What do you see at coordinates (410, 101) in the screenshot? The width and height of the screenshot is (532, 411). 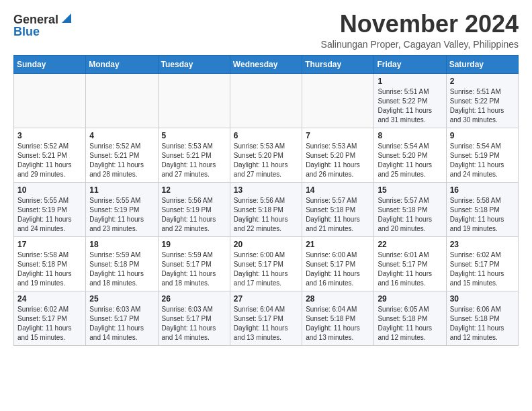 I see `calendar-cell: 1Sunrise: 5:51 AM Sunset: 5:22 PM Daylig…` at bounding box center [410, 101].